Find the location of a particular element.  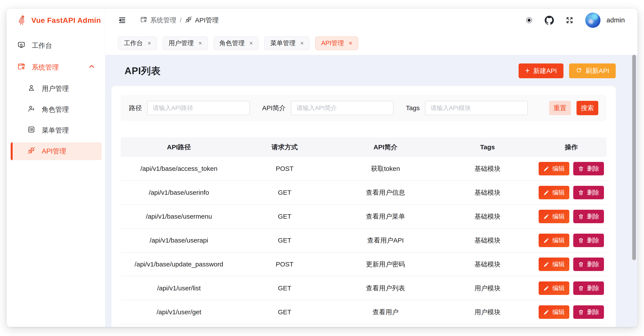

tab-users: 用户管理 × is located at coordinates (186, 43).